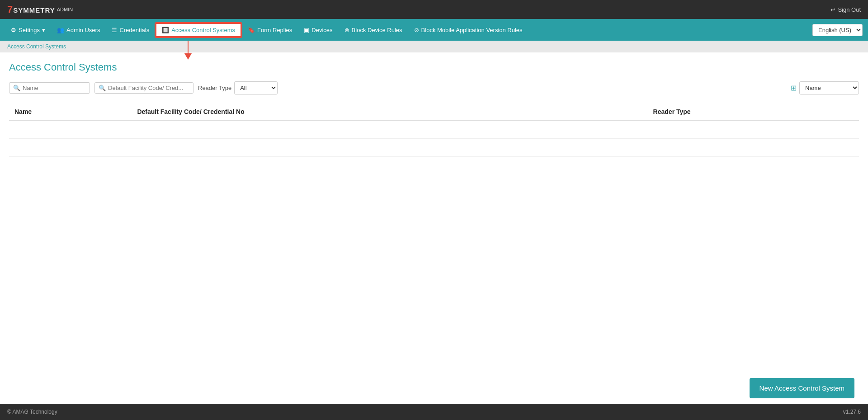 This screenshot has height=420, width=868. What do you see at coordinates (347, 30) in the screenshot?
I see `block-device-icon: ⊗` at bounding box center [347, 30].